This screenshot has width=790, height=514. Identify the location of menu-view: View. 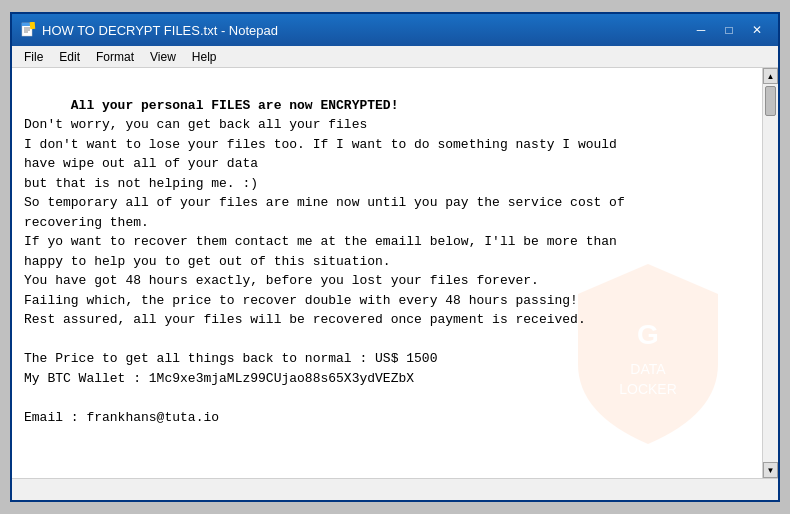
(163, 57).